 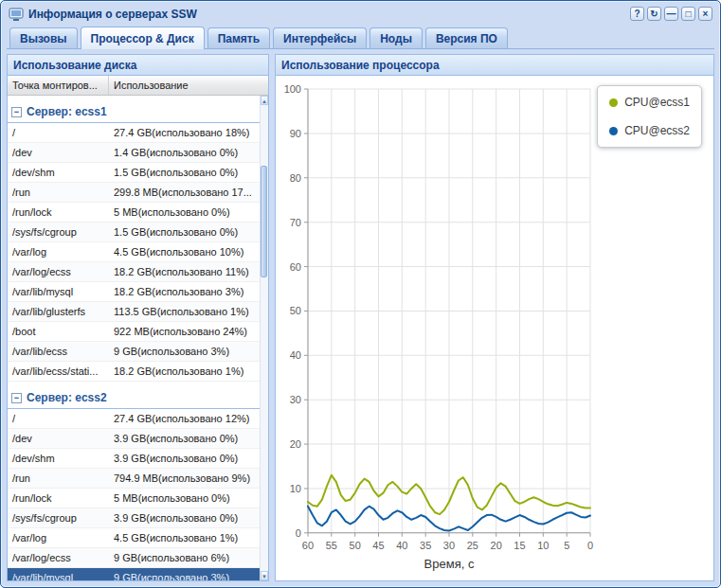 I want to click on legend-item: CPU@ecss2, so click(x=650, y=131).